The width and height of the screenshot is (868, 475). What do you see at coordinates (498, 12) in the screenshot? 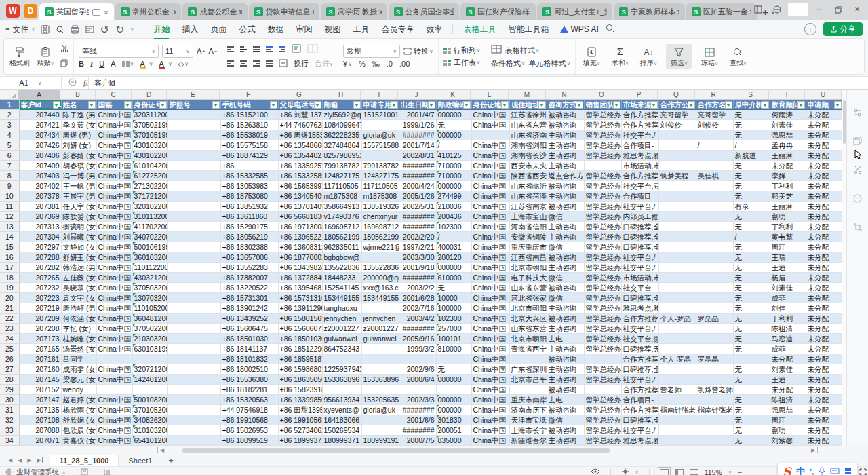
I see `document-tab: S国任财产保险样本.x` at bounding box center [498, 12].